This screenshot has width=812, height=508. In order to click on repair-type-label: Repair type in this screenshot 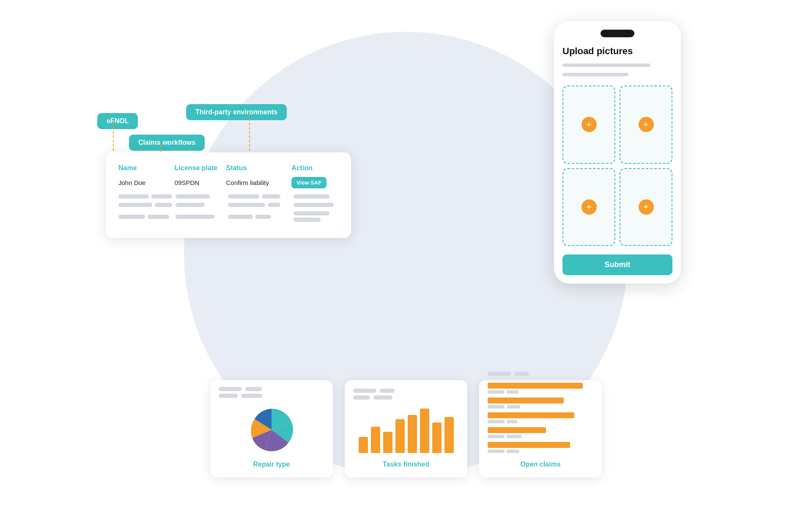, I will do `click(272, 464)`.